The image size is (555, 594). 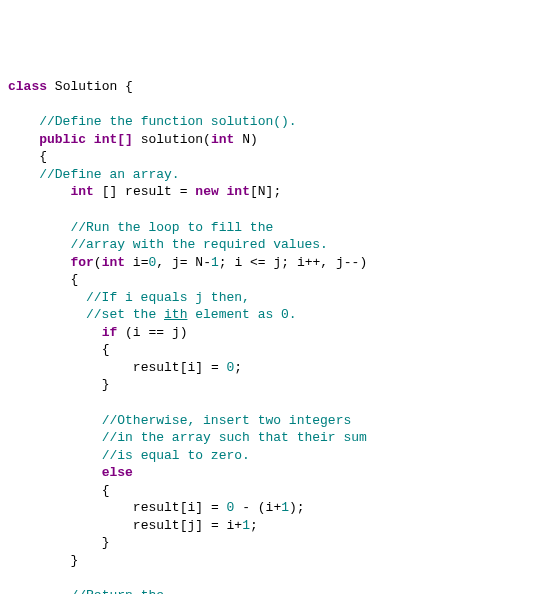 What do you see at coordinates (172, 140) in the screenshot?
I see `identifier-solution-fn: solution` at bounding box center [172, 140].